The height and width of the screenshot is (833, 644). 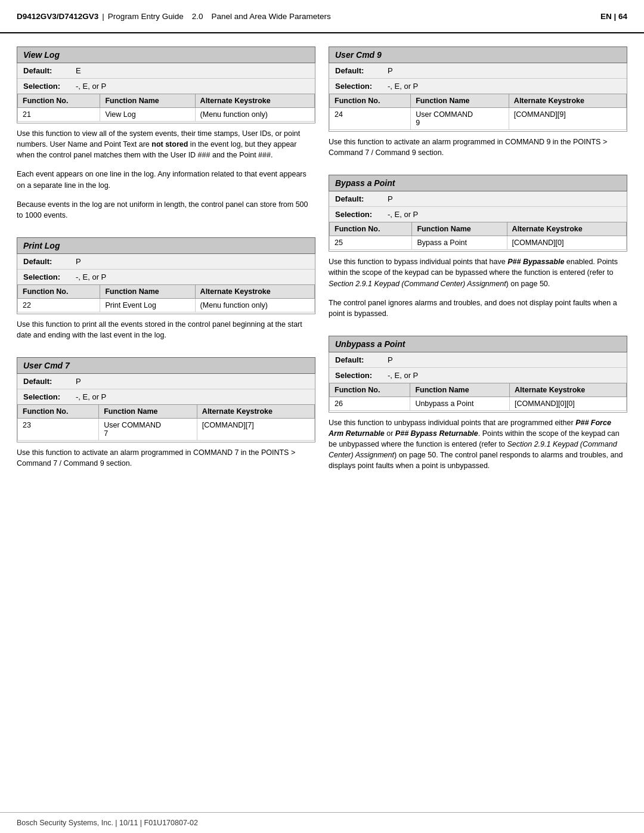 I want to click on view-log-desc1: Use this function to view all of the sys…, so click(x=166, y=144).